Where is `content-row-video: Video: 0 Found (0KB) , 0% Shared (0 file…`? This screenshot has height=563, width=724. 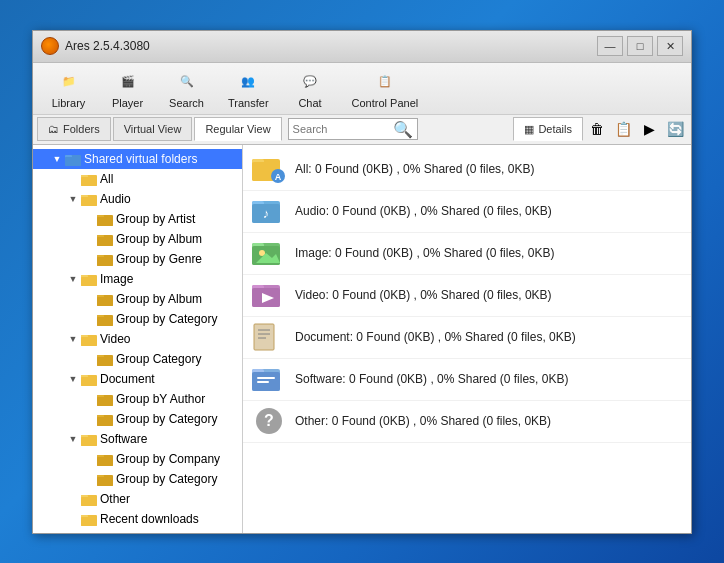
content-row-video: Video: 0 Found (0KB) , 0% Shared (0 file… is located at coordinates (467, 296).